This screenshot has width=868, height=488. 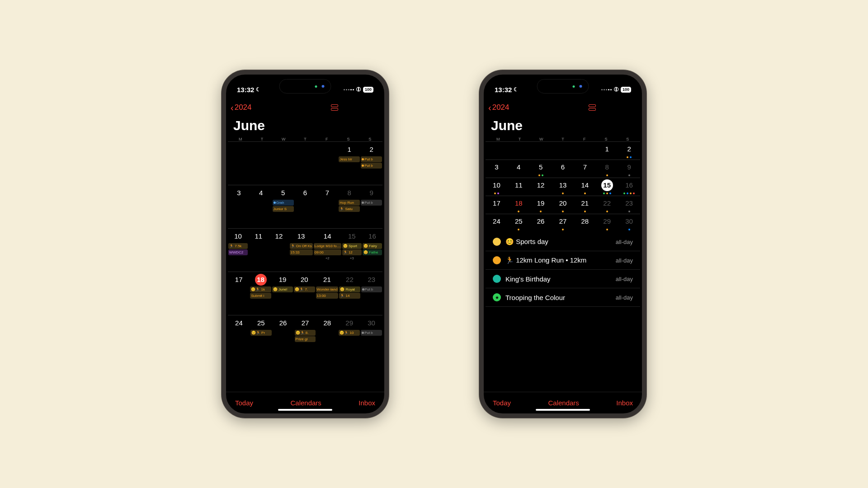 I want to click on event-list-item: 🏃 12km Long Run • 12kmall-day, so click(x=563, y=260).